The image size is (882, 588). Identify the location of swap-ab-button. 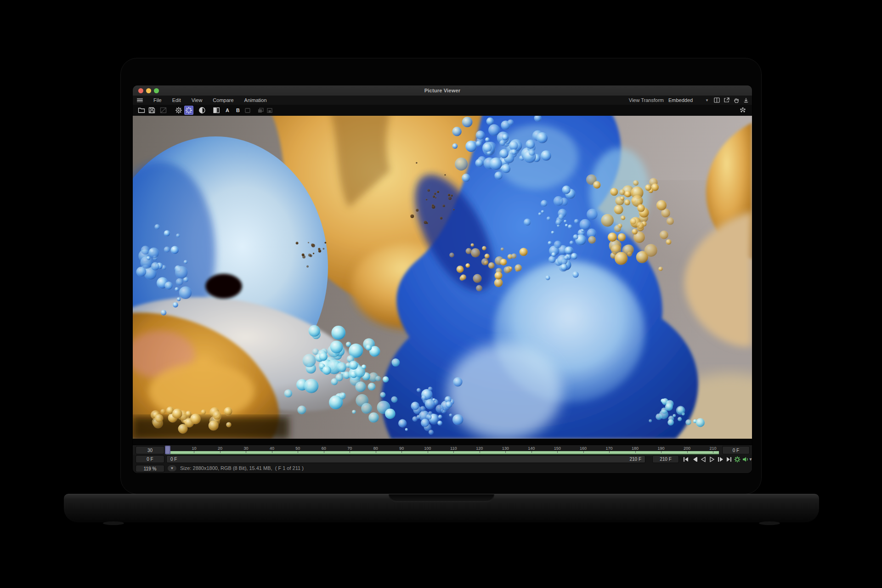
(248, 110).